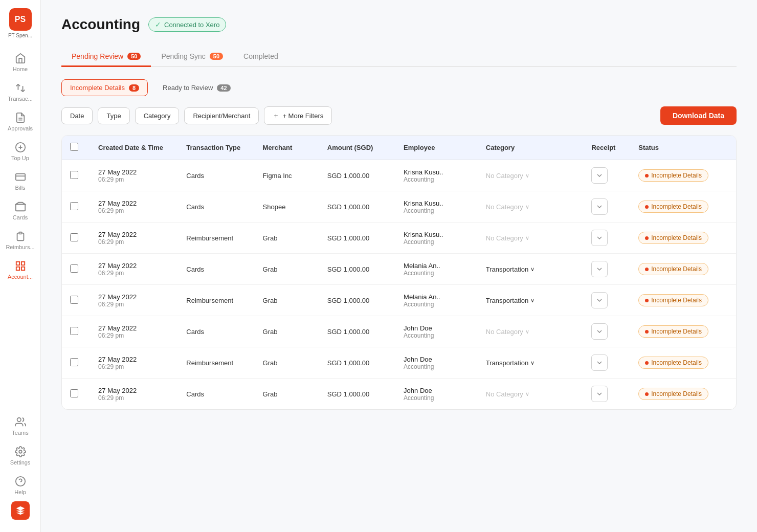 Image resolution: width=757 pixels, height=532 pixels. What do you see at coordinates (20, 211) in the screenshot?
I see `sidebar-item-cards: Cards` at bounding box center [20, 211].